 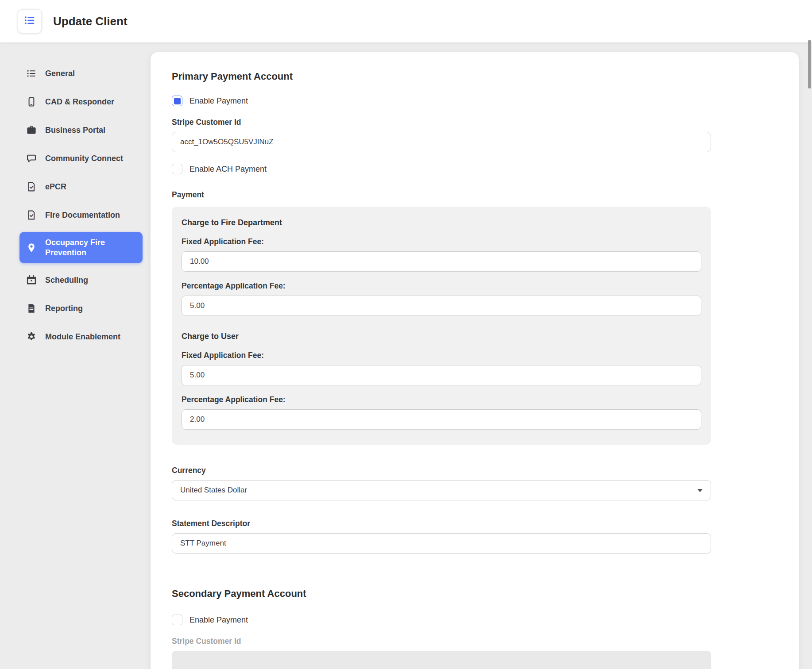 I want to click on sidebar-item-general: General, so click(x=81, y=73).